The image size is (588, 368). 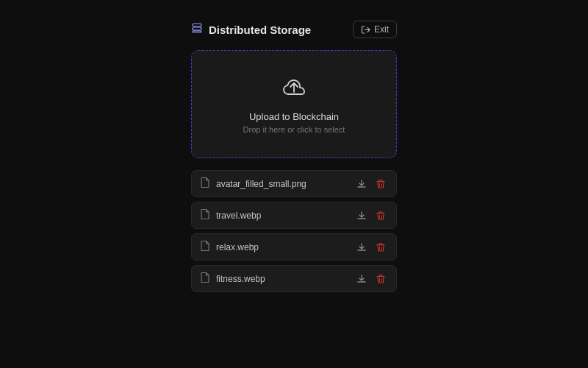 What do you see at coordinates (294, 215) in the screenshot?
I see `file-row: travel.webp` at bounding box center [294, 215].